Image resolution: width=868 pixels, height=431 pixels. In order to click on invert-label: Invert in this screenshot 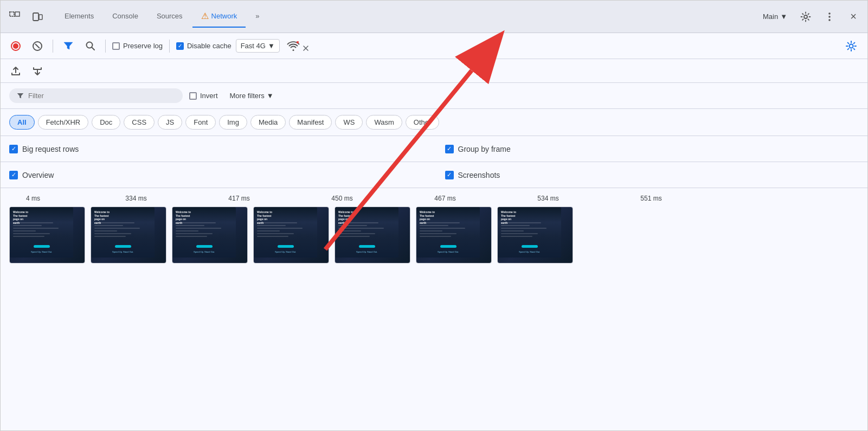, I will do `click(204, 95)`.